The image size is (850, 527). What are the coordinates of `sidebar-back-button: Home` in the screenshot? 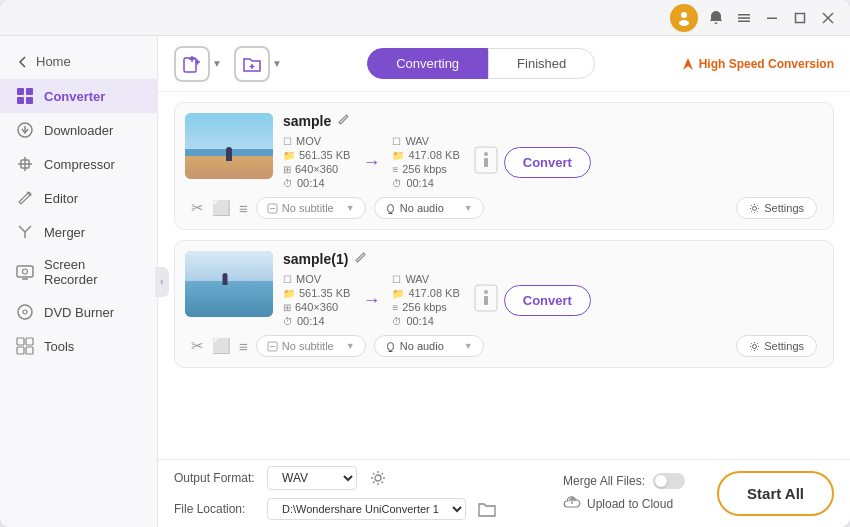 It's located at (78, 64).